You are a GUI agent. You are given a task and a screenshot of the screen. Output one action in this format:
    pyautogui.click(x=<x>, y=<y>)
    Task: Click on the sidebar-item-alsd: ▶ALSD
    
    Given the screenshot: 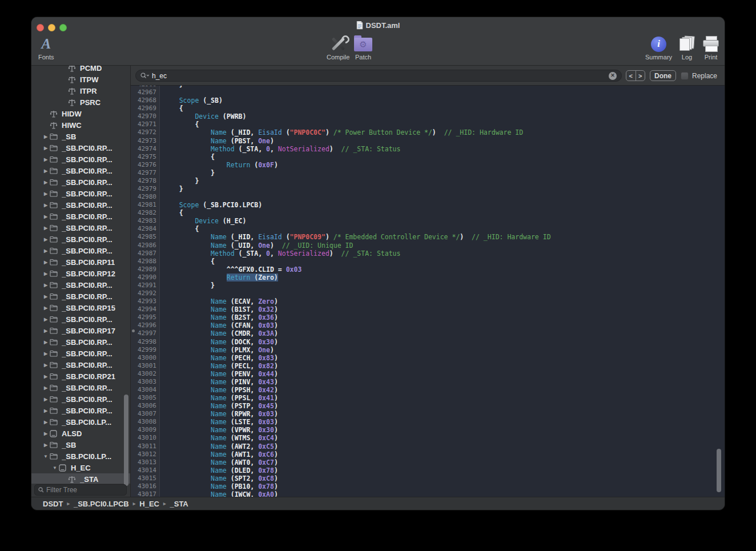 What is the action you would take?
    pyautogui.click(x=81, y=433)
    